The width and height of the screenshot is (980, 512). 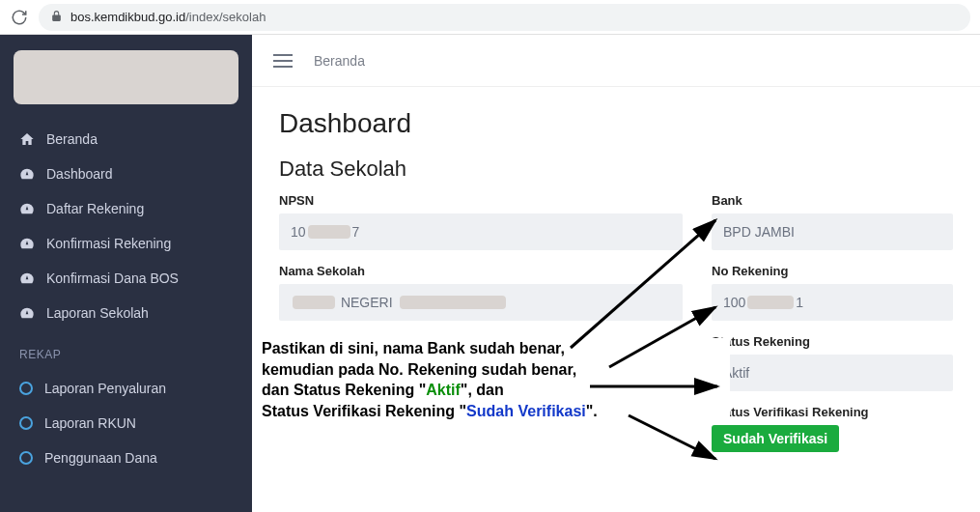 I want to click on bank-value: BPD JAMBI, so click(x=832, y=232).